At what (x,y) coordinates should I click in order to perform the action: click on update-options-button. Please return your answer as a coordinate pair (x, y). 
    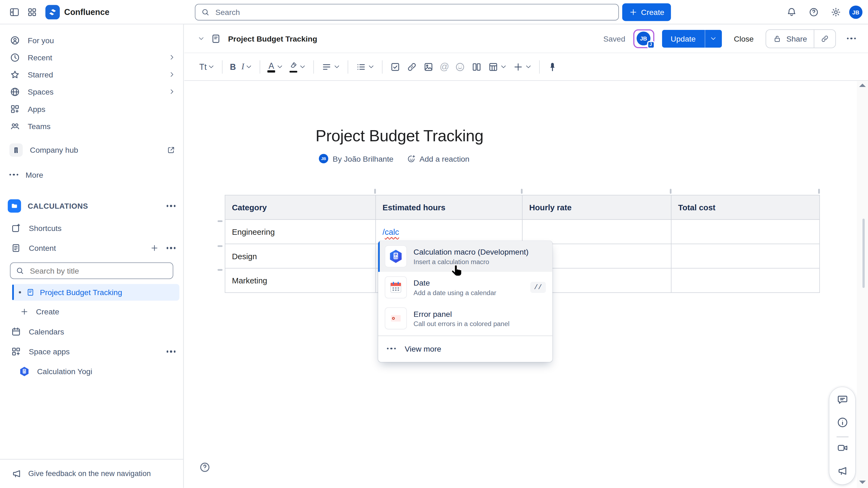
    Looking at the image, I should click on (713, 38).